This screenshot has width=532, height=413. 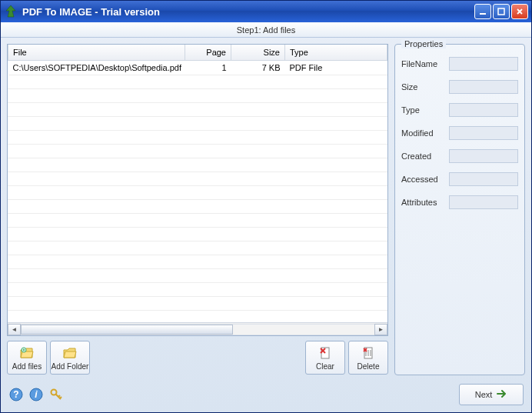 I want to click on table-row: C:\Users\SOFTPEDIA\Desktop\Softpedia.pdf…, so click(x=198, y=68).